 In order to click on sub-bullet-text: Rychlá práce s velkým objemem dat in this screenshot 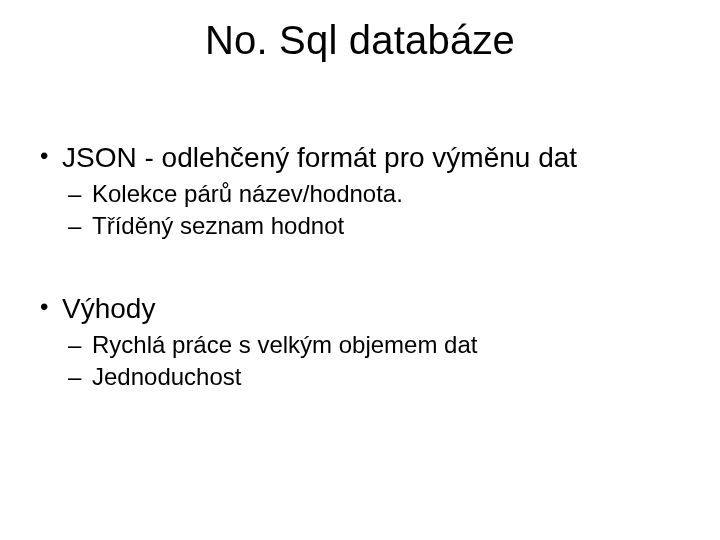, I will do `click(284, 344)`.